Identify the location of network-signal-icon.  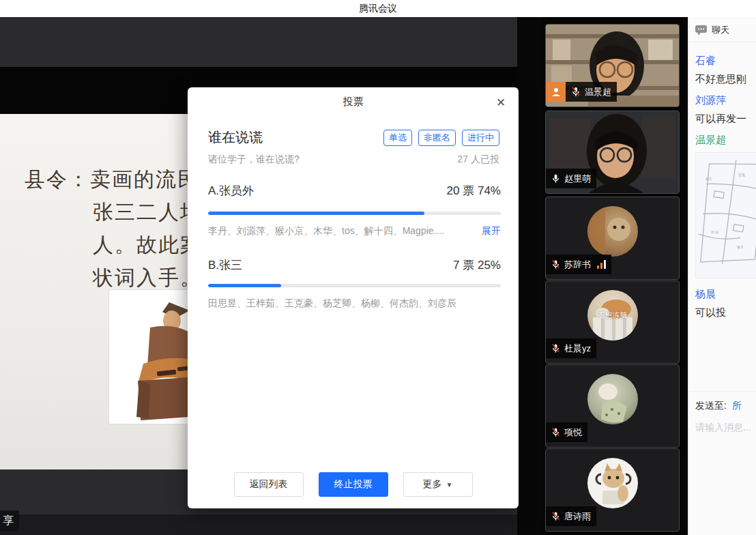
(602, 265).